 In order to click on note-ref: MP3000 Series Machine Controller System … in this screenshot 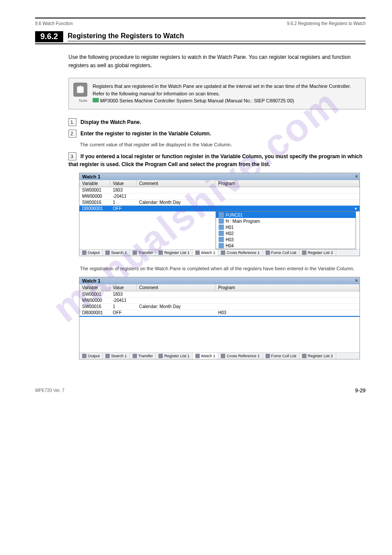, I will do `click(197, 101)`.